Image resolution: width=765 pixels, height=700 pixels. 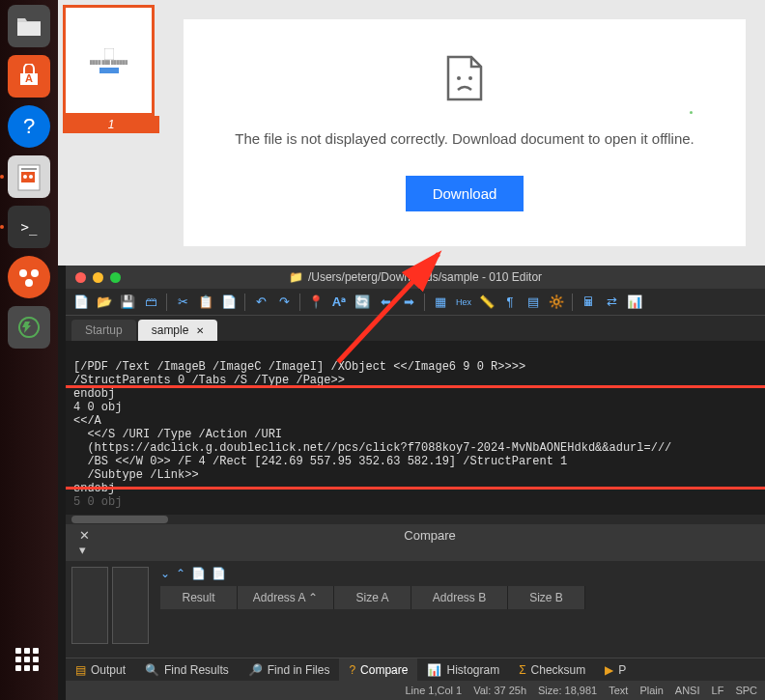 What do you see at coordinates (128, 302) in the screenshot?
I see `save-icon: 💾` at bounding box center [128, 302].